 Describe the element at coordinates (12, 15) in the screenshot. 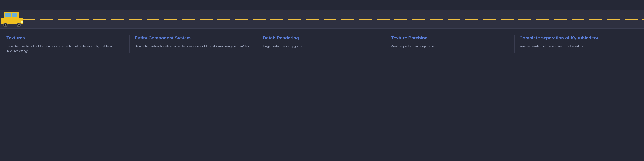

I see `car-window-divider` at that location.